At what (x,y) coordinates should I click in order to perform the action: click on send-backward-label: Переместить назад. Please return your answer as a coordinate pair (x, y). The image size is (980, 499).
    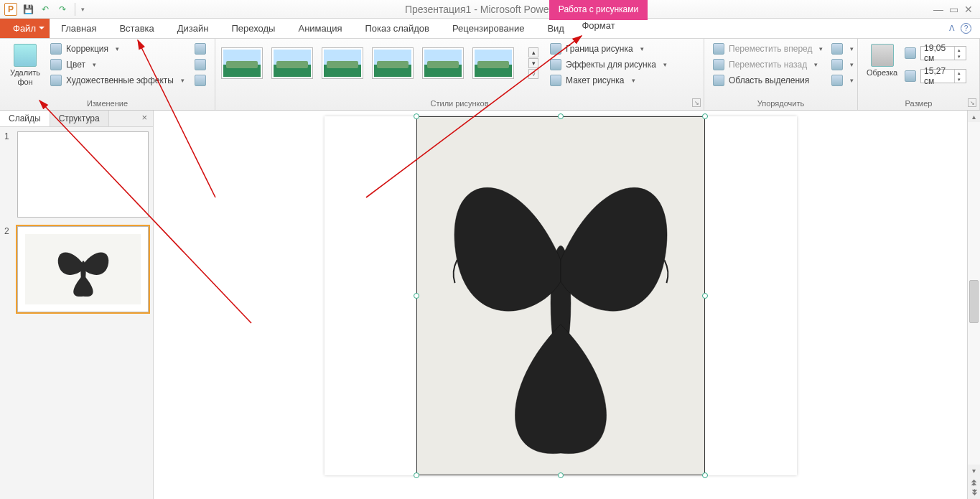
    Looking at the image, I should click on (768, 65).